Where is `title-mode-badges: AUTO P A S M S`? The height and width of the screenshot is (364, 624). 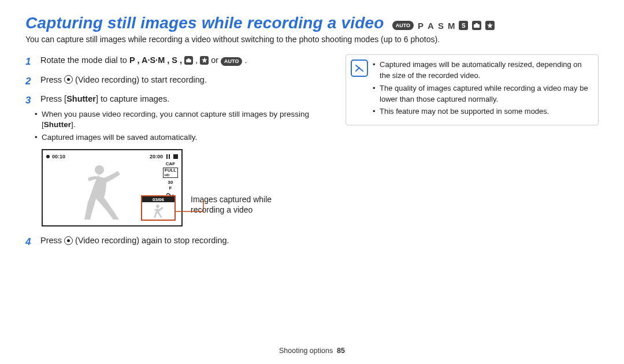
title-mode-badges: AUTO P A S M S is located at coordinates (444, 25).